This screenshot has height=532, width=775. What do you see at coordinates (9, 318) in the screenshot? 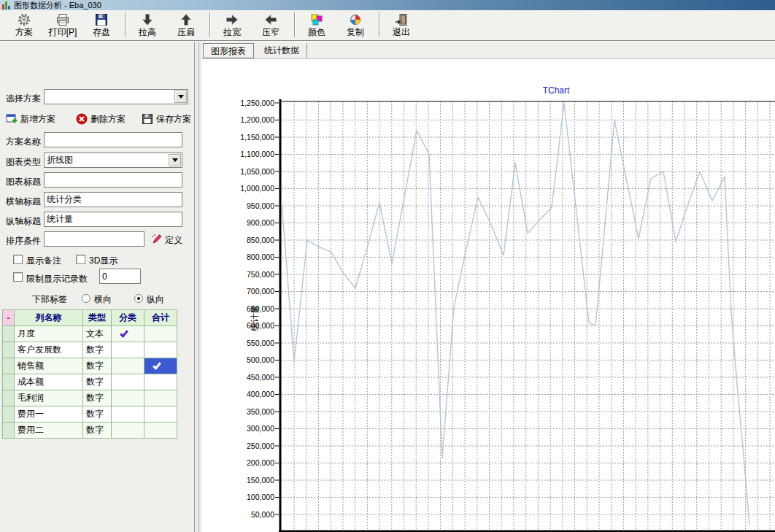
I see `row-selector-header: -` at bounding box center [9, 318].